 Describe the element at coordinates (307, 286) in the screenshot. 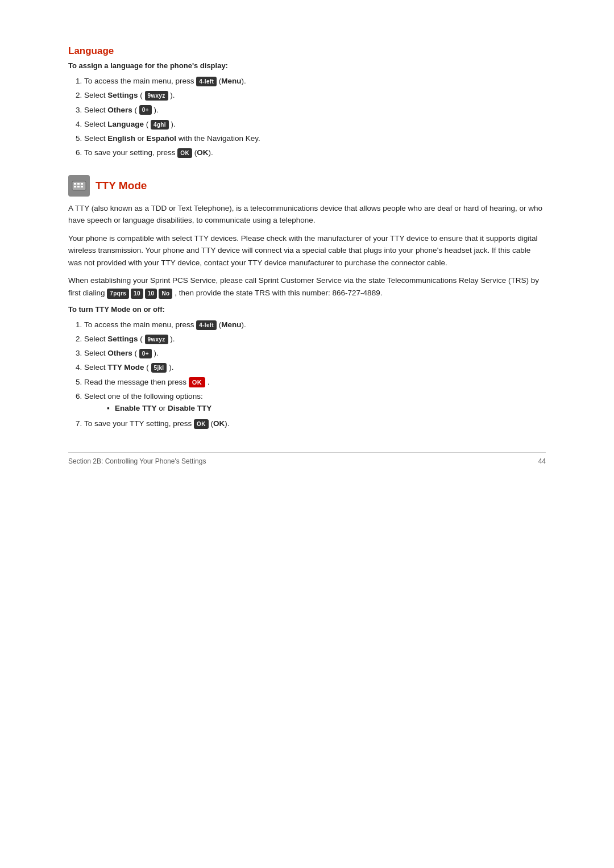

I see `tty-para3: When establishing your Sprint PCS Servic…` at that location.